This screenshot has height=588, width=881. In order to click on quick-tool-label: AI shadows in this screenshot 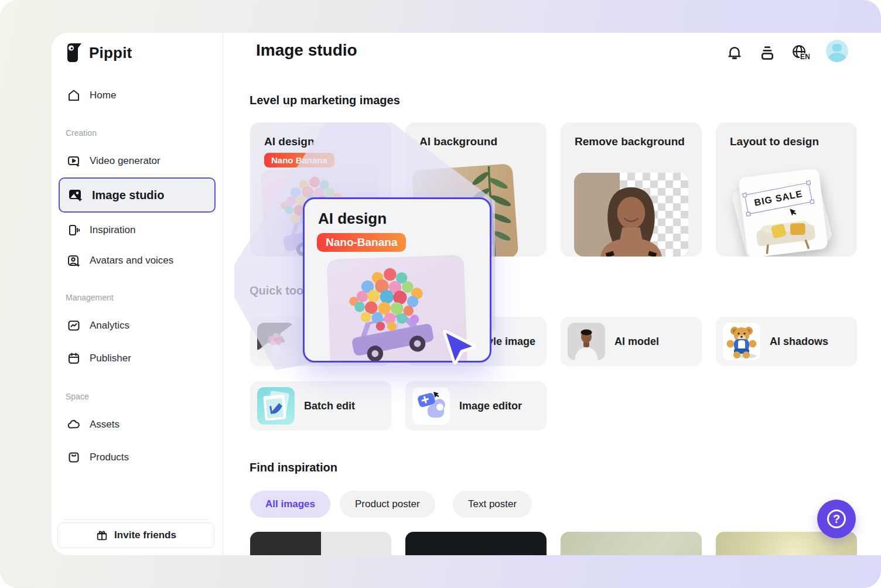, I will do `click(799, 341)`.